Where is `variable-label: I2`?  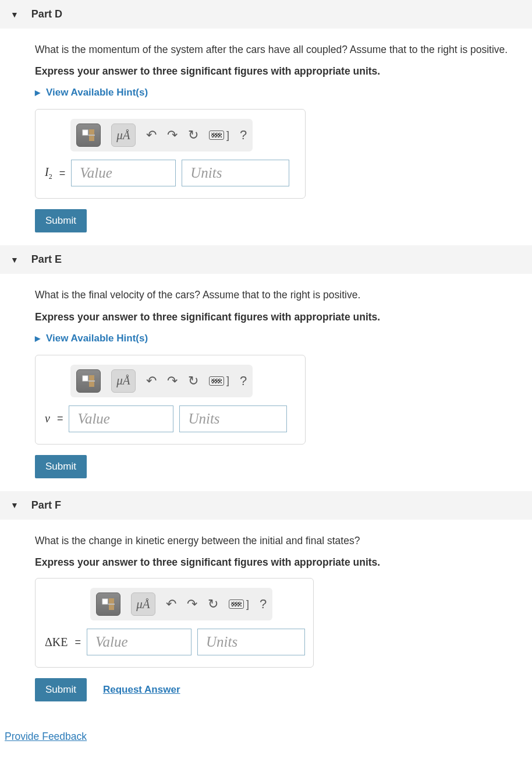 variable-label: I2 is located at coordinates (49, 174).